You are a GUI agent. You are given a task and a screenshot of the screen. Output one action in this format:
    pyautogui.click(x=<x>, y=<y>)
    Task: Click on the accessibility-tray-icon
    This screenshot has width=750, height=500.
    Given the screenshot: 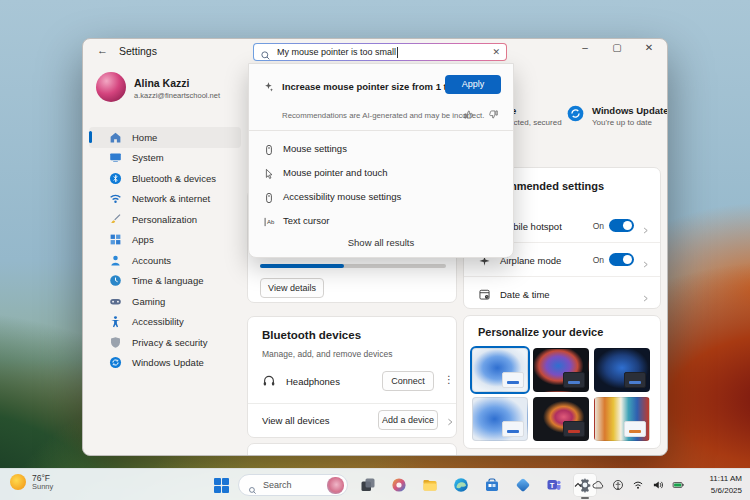 What is the action you would take?
    pyautogui.click(x=618, y=485)
    